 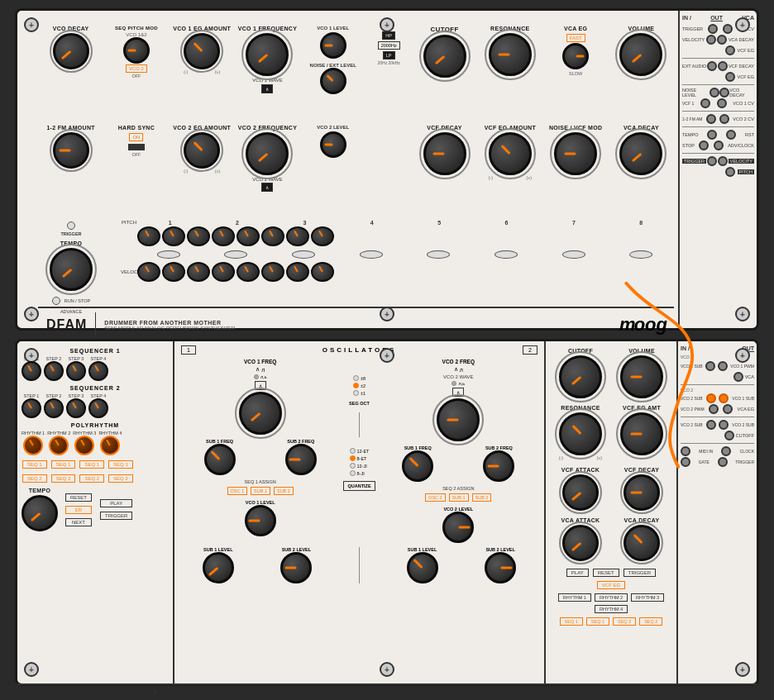 I want to click on sub-jack-vco2-sub2, so click(x=724, y=425).